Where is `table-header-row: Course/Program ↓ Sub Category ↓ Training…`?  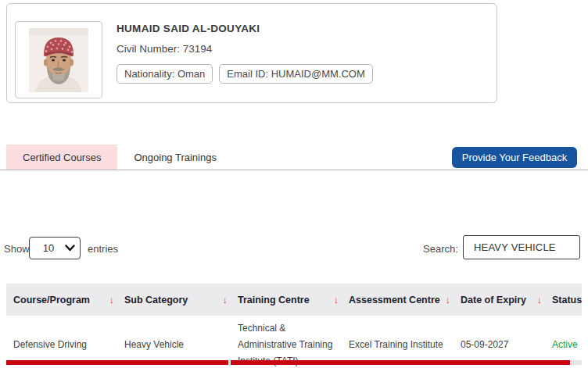 table-header-row: Course/Program ↓ Sub Category ↓ Training… is located at coordinates (294, 300).